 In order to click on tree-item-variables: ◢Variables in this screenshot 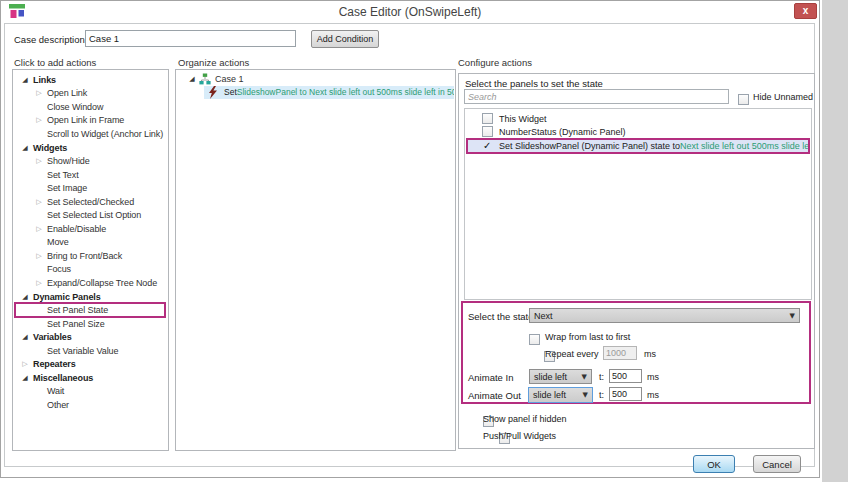, I will do `click(90, 337)`.